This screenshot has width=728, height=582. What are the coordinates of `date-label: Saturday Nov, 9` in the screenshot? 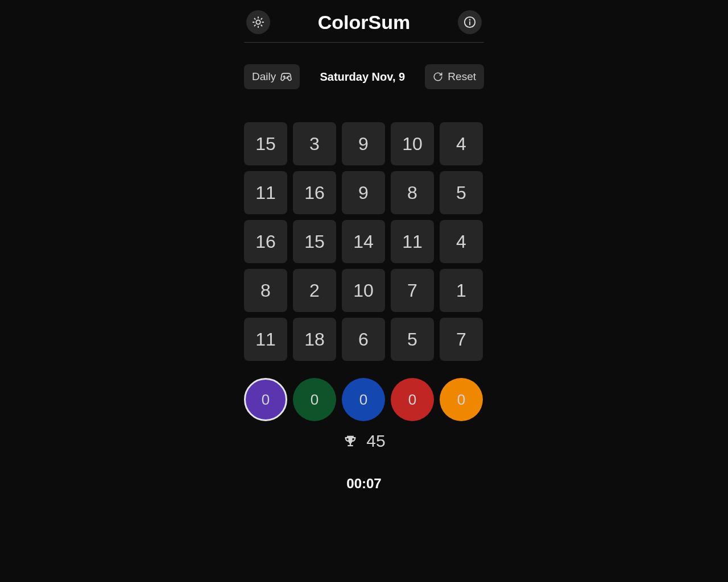 It's located at (362, 77).